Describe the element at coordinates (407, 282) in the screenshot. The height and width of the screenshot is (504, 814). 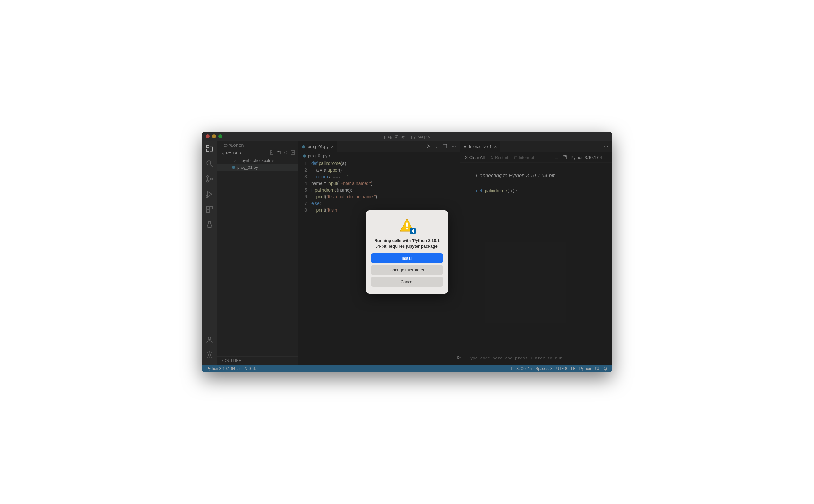
I see `cancel-button: Cancel` at that location.